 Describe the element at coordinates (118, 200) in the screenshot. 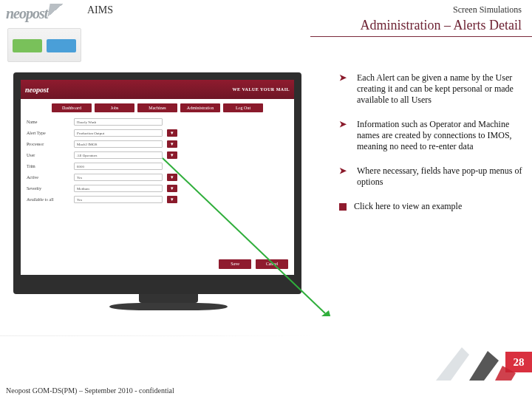

I see `available-field: Yes` at that location.